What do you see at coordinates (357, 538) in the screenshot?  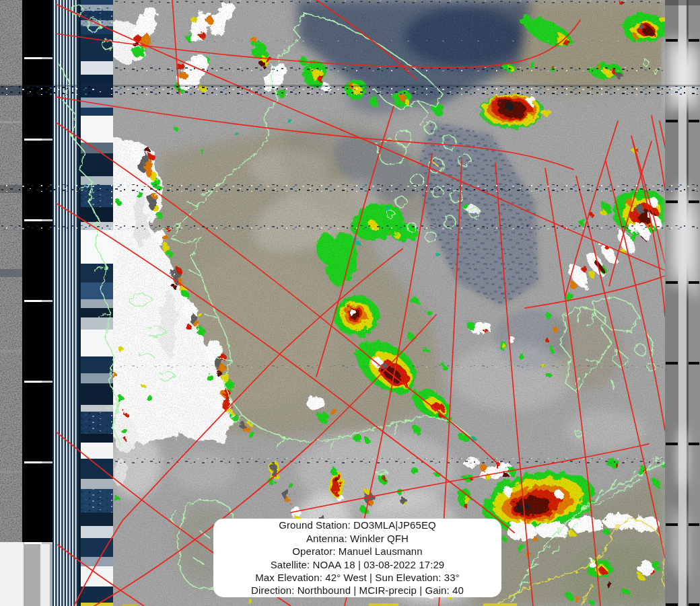 I see `info-line-antenna: Antenna: Winkler QFH` at bounding box center [357, 538].